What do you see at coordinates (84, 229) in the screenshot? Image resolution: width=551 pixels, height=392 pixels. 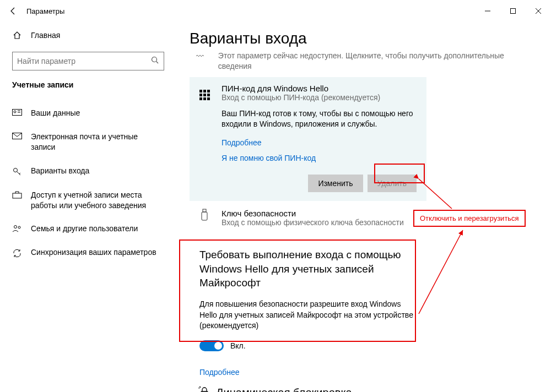 I see `nav-label: Семья и другие пользователи` at bounding box center [84, 229].